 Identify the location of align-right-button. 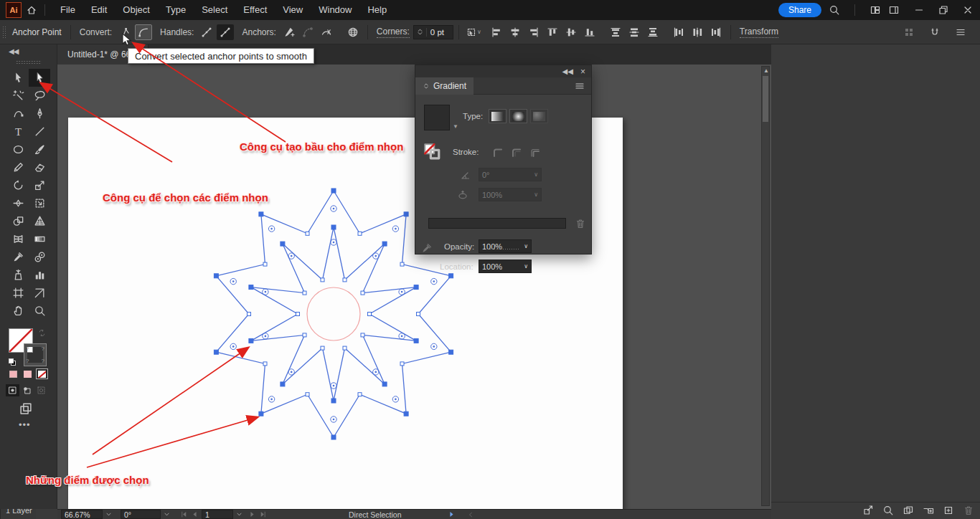
(534, 32).